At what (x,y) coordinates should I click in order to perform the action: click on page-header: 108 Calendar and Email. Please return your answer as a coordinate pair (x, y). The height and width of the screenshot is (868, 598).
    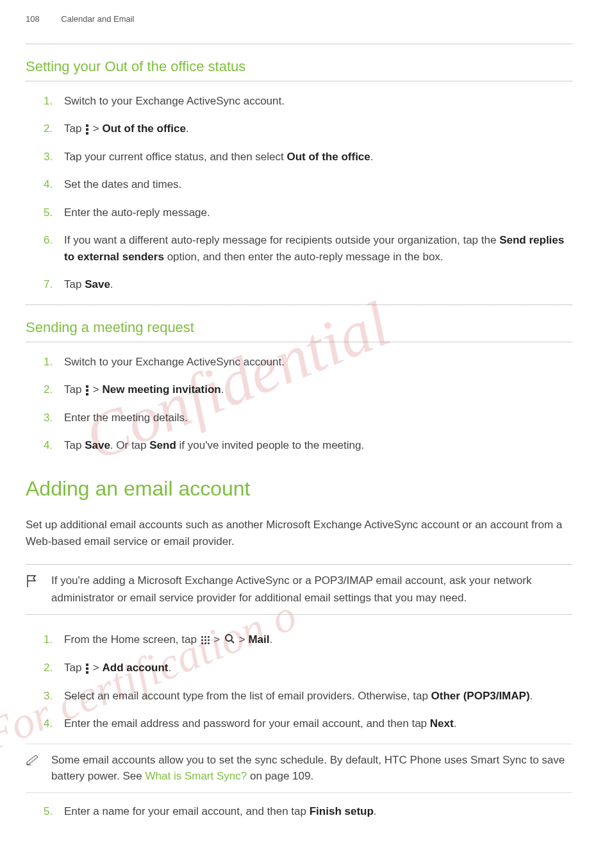
    Looking at the image, I should click on (299, 19).